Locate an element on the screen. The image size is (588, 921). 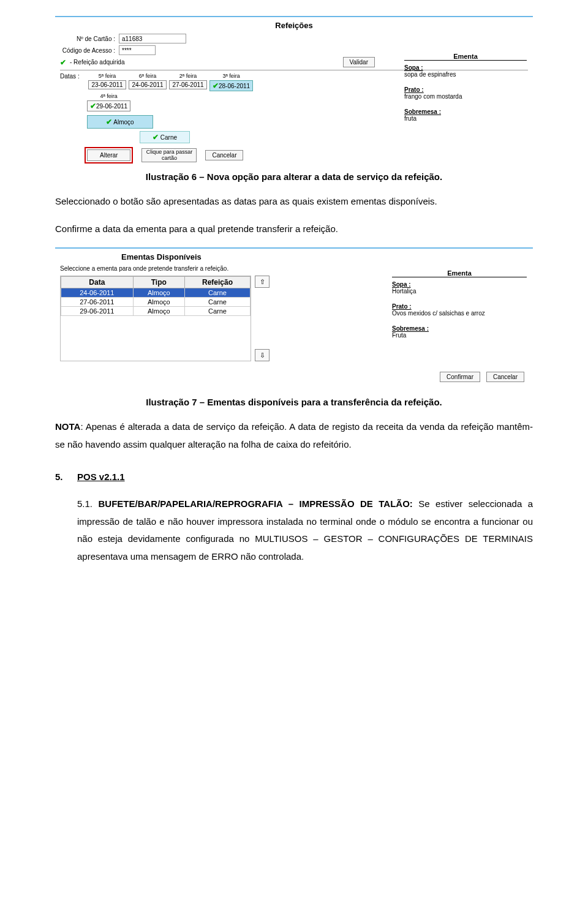
label-datas: Datas : is located at coordinates (72, 76).